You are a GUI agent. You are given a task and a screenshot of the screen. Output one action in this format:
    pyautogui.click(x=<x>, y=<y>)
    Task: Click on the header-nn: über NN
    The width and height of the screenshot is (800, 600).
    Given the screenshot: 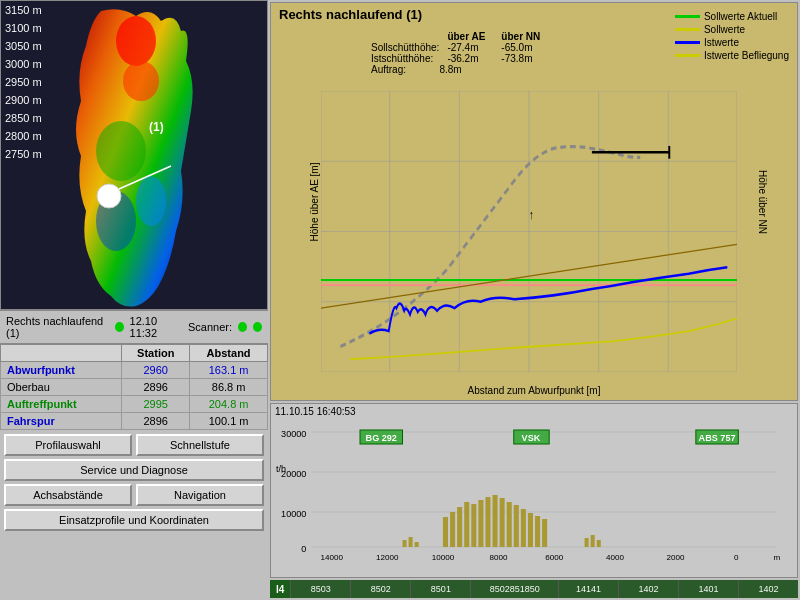 What is the action you would take?
    pyautogui.click(x=520, y=36)
    